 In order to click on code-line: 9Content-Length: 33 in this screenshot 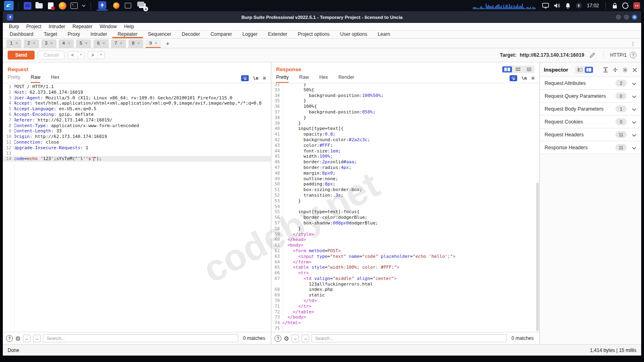, I will do `click(137, 131)`.